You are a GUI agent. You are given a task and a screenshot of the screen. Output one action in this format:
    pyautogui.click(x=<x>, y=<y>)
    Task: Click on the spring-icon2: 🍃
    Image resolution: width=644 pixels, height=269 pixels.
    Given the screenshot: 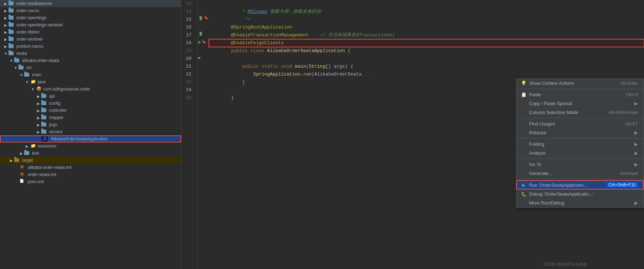 What is the action you would take?
    pyautogui.click(x=201, y=34)
    